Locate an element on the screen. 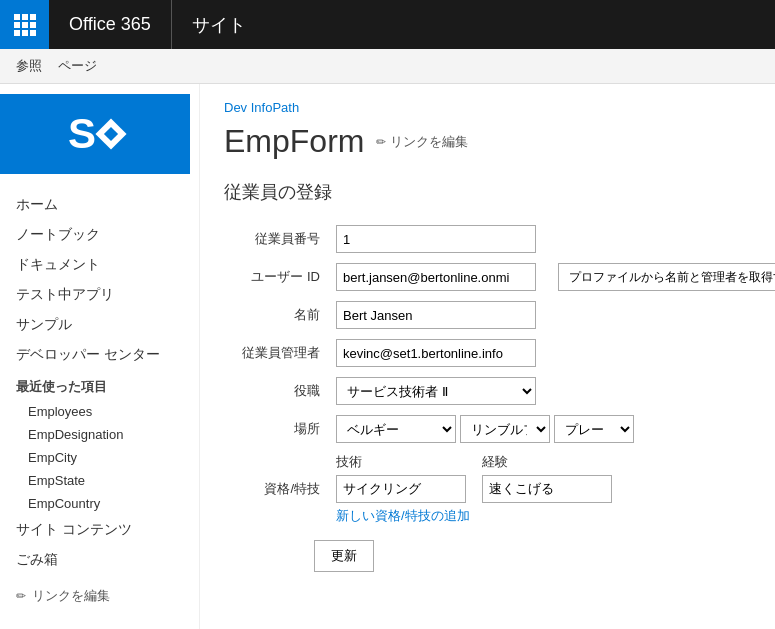 This screenshot has height=629, width=775. sidebar-recent-empcountry: EmpCountry is located at coordinates (100, 504).